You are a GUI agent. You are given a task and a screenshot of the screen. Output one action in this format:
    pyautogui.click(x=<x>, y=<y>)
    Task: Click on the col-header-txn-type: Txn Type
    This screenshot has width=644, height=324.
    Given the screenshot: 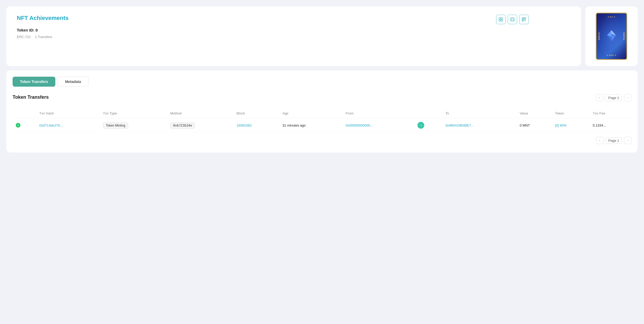 What is the action you would take?
    pyautogui.click(x=134, y=113)
    